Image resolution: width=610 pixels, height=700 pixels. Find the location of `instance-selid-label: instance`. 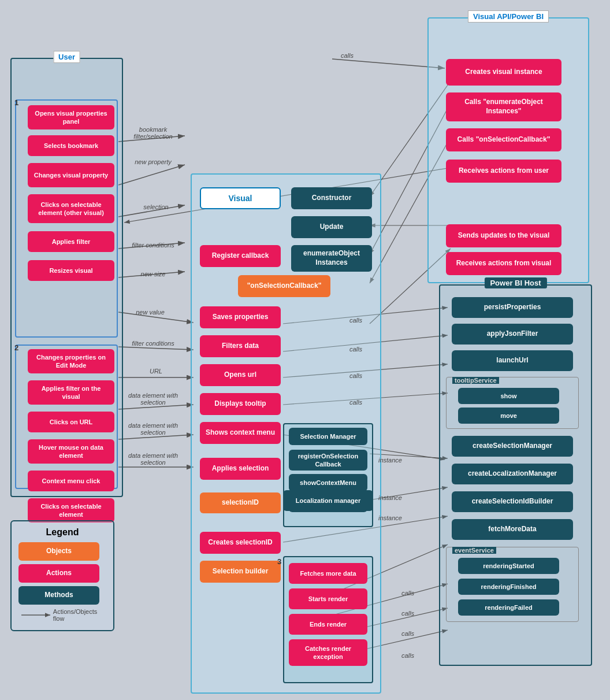

instance-selid-label: instance is located at coordinates (390, 518).